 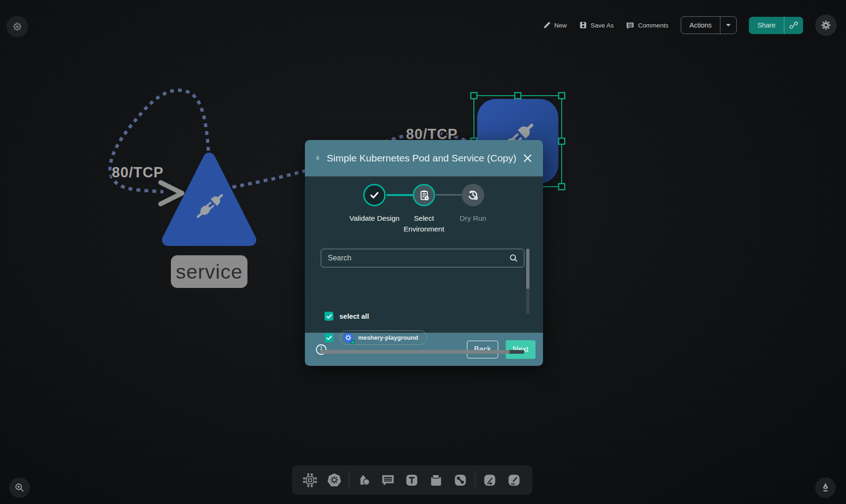 What do you see at coordinates (20, 488) in the screenshot?
I see `zoom-in-icon` at bounding box center [20, 488].